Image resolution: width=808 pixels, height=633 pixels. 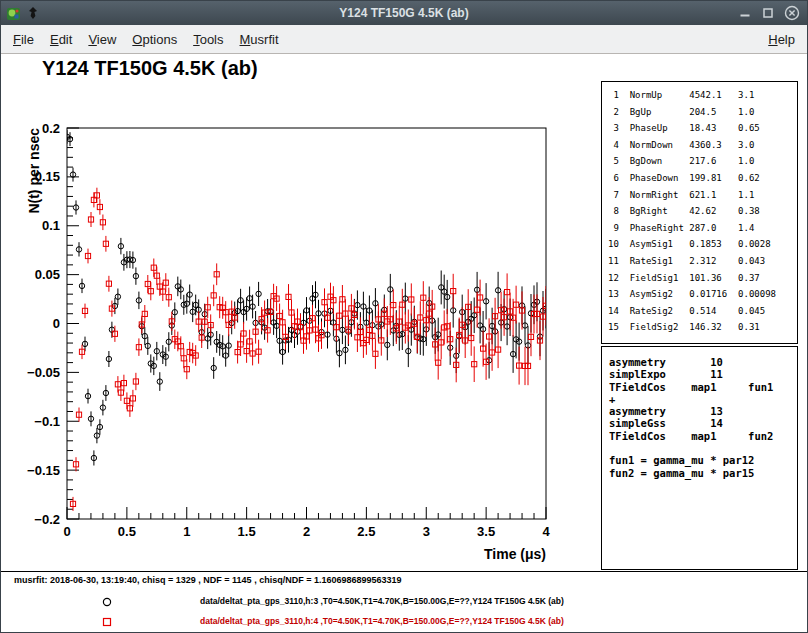 I want to click on theory-line: TFieldCos map1 fun2, so click(x=703, y=436).